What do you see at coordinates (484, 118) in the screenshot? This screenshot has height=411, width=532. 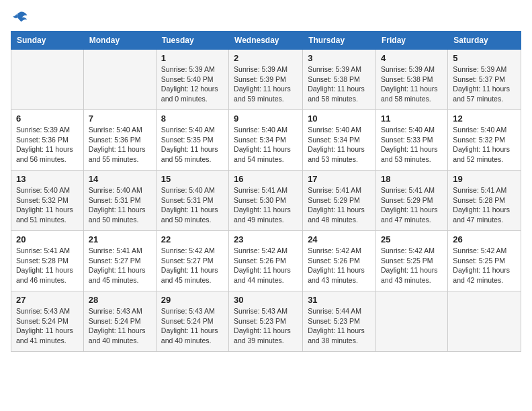 I see `day-number: 12` at bounding box center [484, 118].